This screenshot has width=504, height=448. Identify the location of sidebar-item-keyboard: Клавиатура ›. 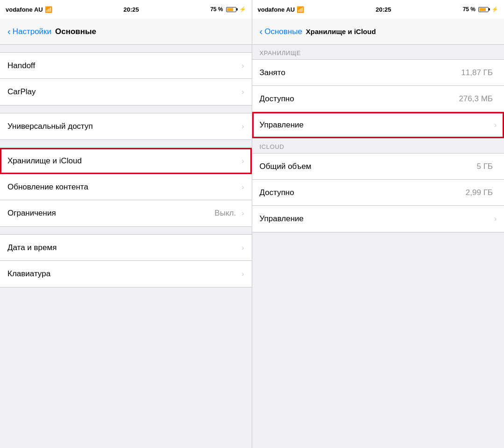
(126, 274).